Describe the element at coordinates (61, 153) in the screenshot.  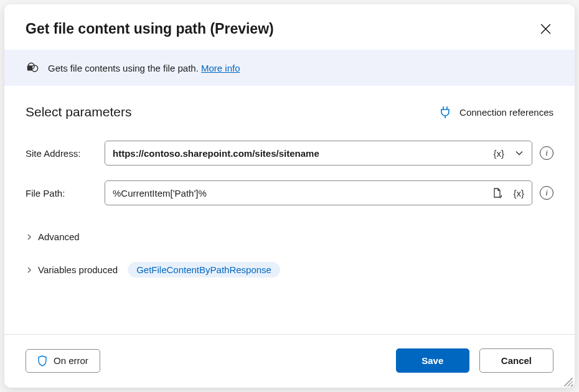
I see `site-address-label: Site Address:` at that location.